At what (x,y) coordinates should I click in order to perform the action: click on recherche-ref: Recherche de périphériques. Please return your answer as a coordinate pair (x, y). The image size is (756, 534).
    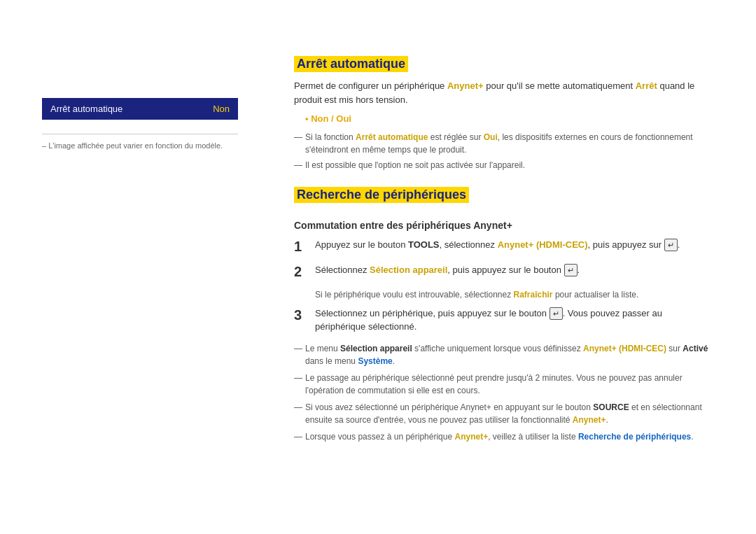
    Looking at the image, I should click on (634, 437).